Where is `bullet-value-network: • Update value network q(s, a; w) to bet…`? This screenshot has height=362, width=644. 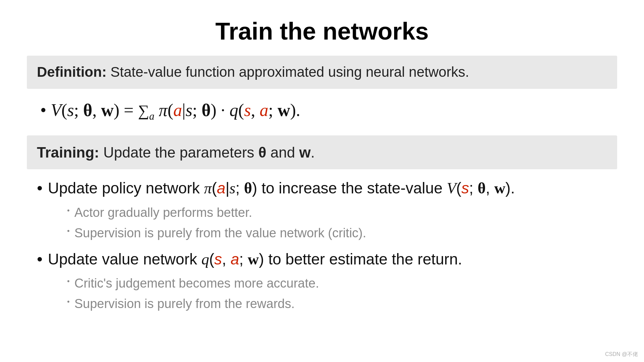
bullet-value-network: • Update value network q(s, a; w) to bet… is located at coordinates (327, 259).